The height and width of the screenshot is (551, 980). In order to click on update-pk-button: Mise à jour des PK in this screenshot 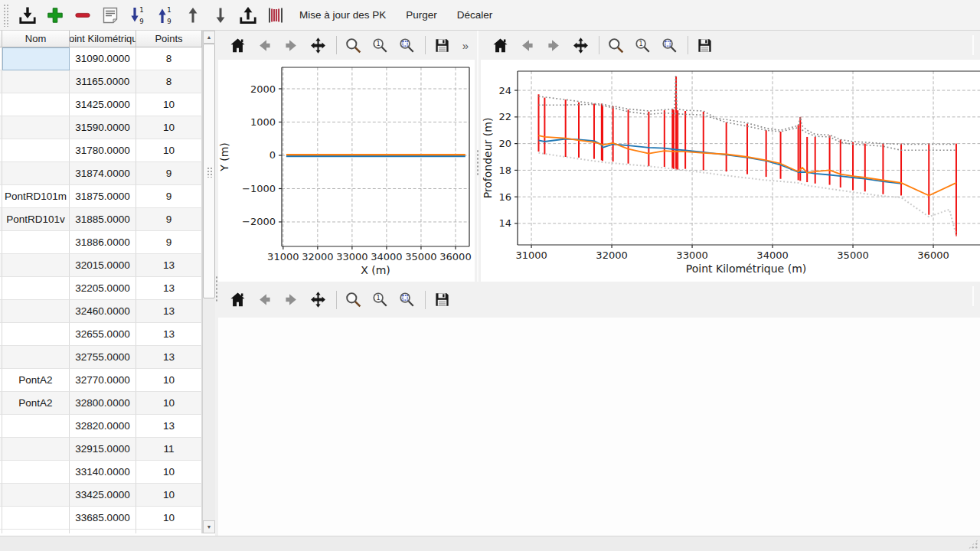, I will do `click(343, 15)`.